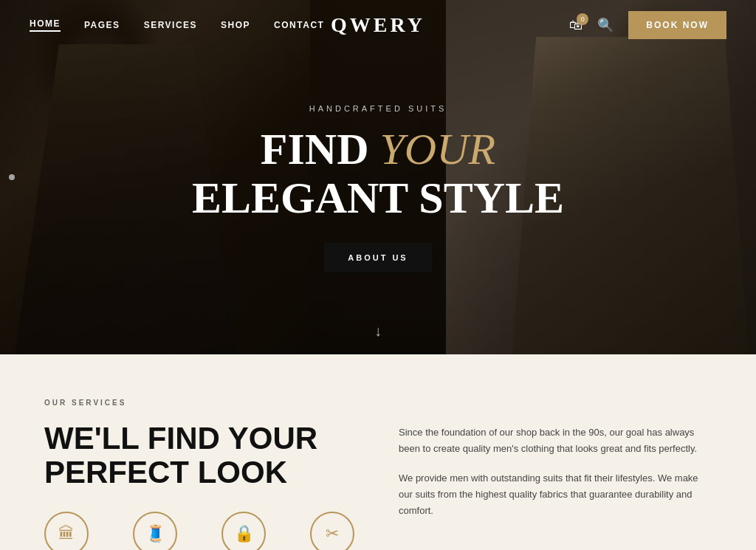 The image size is (756, 550). I want to click on services-para-1: Since the foundation of our shop back in…, so click(555, 441).